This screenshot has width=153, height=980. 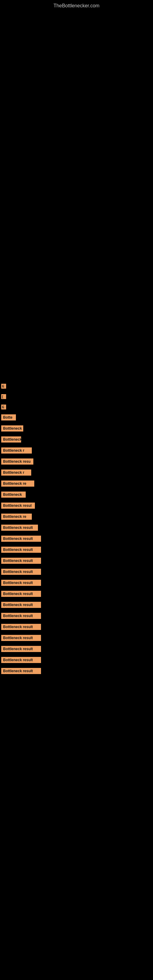 I want to click on label-b15: Bottleneck result, so click(x=76, y=572).